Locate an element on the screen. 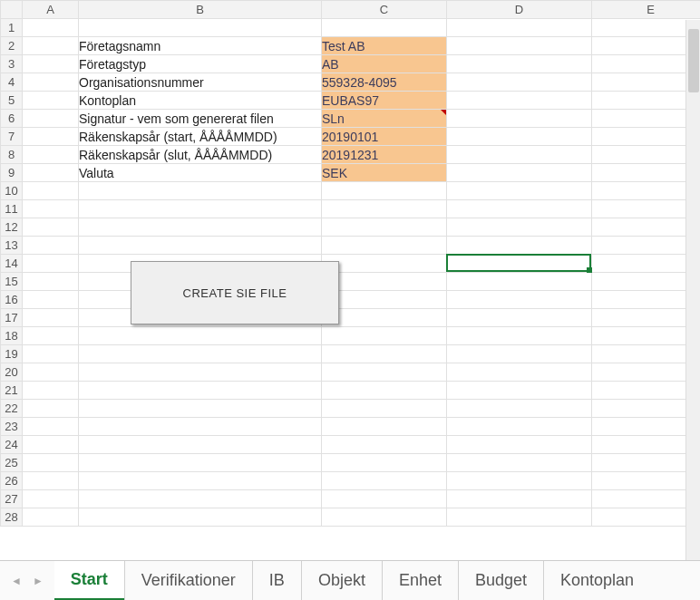  cell-D11 is located at coordinates (520, 209).